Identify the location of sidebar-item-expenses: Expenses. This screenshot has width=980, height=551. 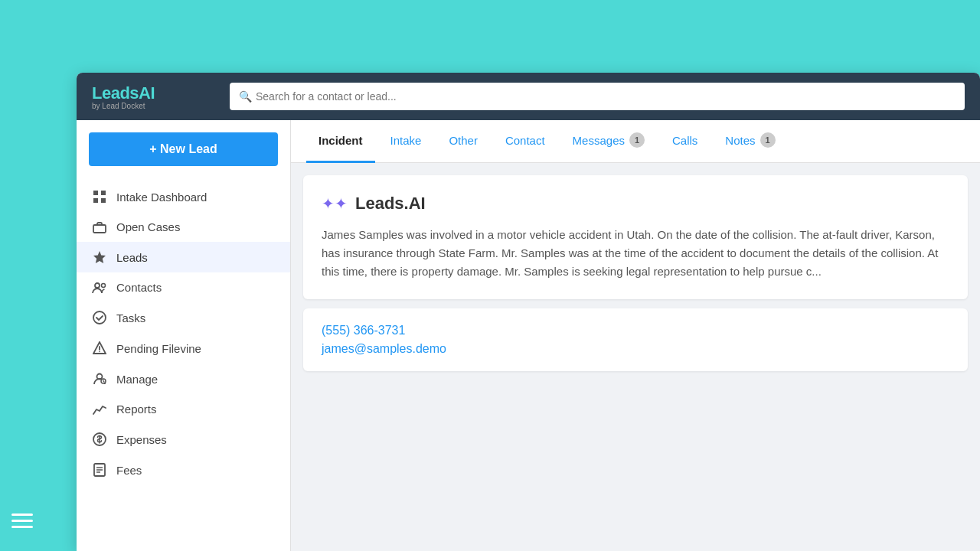
(184, 439).